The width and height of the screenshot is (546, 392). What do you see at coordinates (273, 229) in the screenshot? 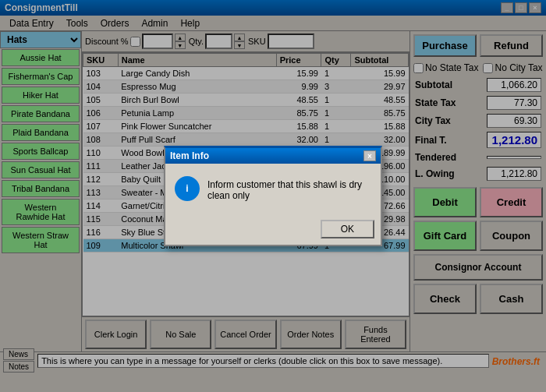
I see `modal-footer: OK` at bounding box center [273, 229].